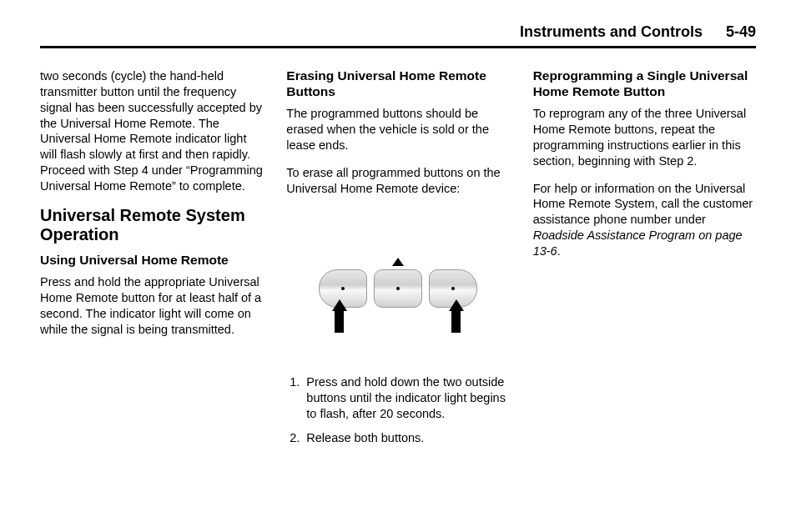 The width and height of the screenshot is (796, 532). What do you see at coordinates (398, 35) in the screenshot?
I see `page-header: Instruments and Controls 5-49` at bounding box center [398, 35].